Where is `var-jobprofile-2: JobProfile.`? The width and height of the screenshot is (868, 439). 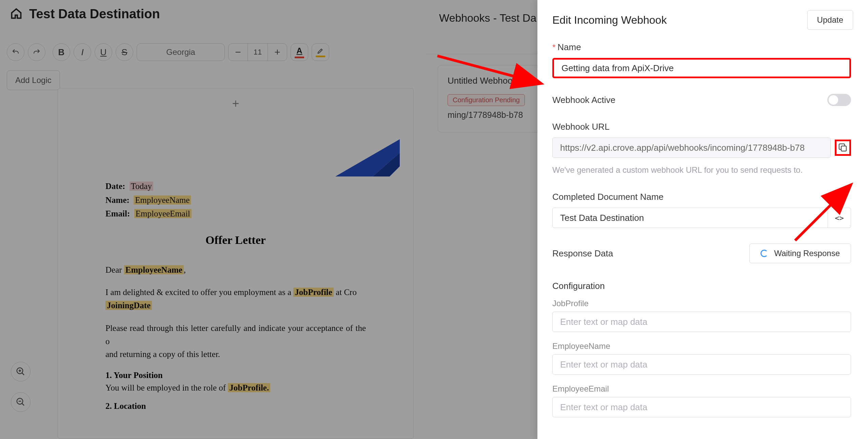
var-jobprofile-2: JobProfile. is located at coordinates (249, 388).